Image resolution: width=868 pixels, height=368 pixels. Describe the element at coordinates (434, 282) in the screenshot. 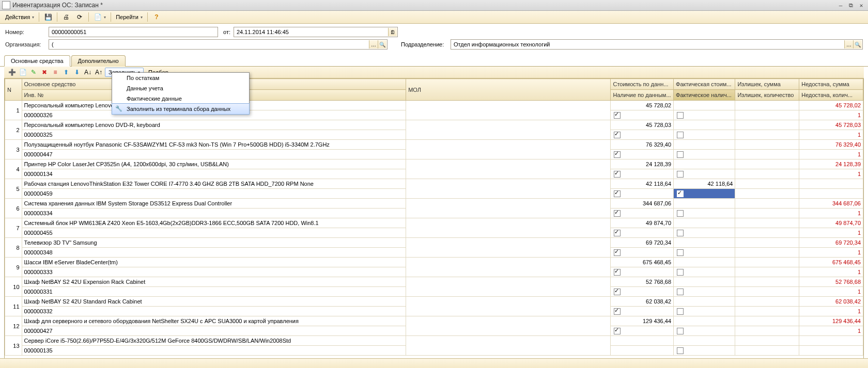

I see `table-row: 10Шкаф NetBAY S2 42U Expension Rack Cabi…` at that location.